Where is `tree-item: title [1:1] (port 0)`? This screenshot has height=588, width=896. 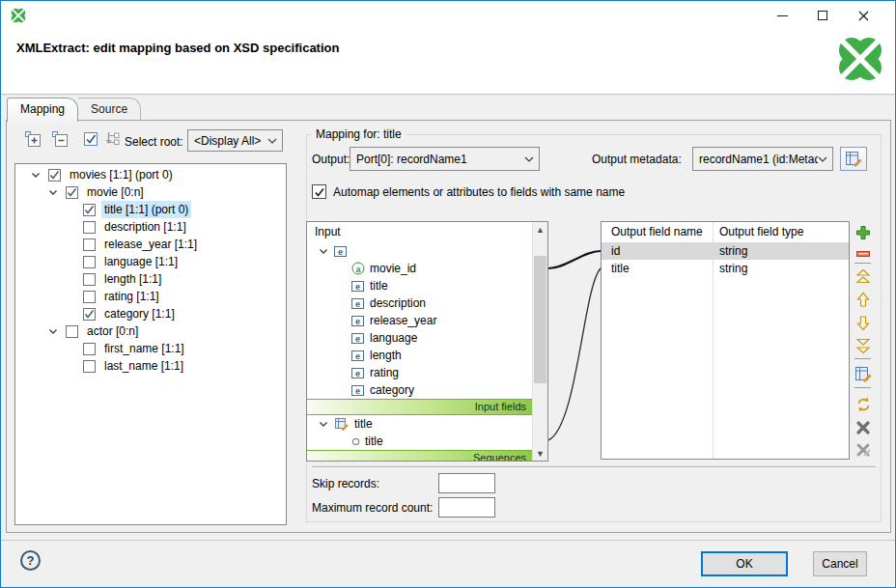 tree-item: title [1:1] (port 0) is located at coordinates (151, 210).